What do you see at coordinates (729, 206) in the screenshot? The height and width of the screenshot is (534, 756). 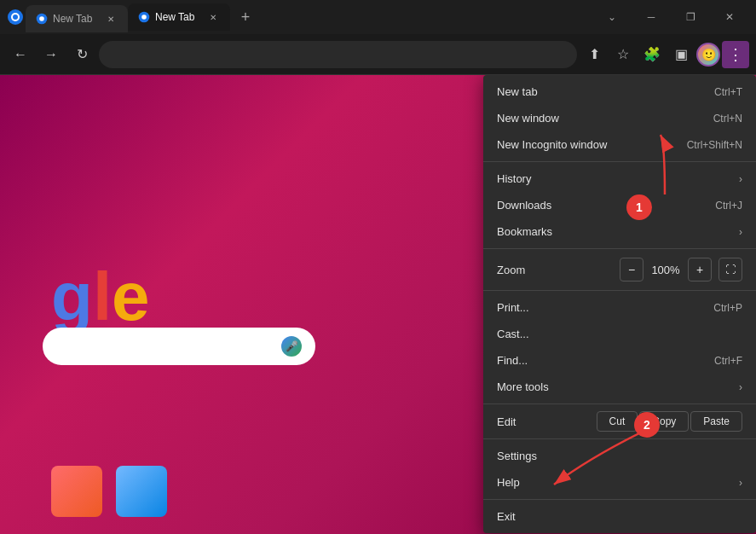 I see `downloads-shortcut: Ctrl+J` at bounding box center [729, 206].